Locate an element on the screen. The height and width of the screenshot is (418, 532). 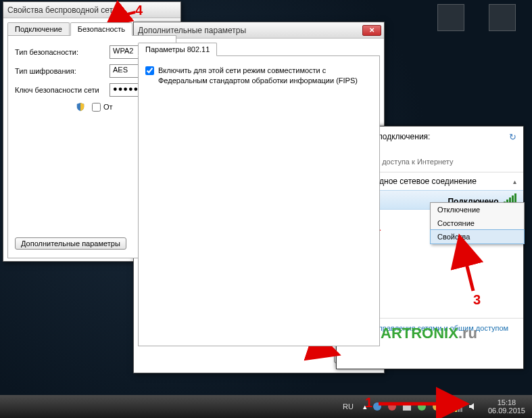
annotation-number: 3 is located at coordinates (477, 300).